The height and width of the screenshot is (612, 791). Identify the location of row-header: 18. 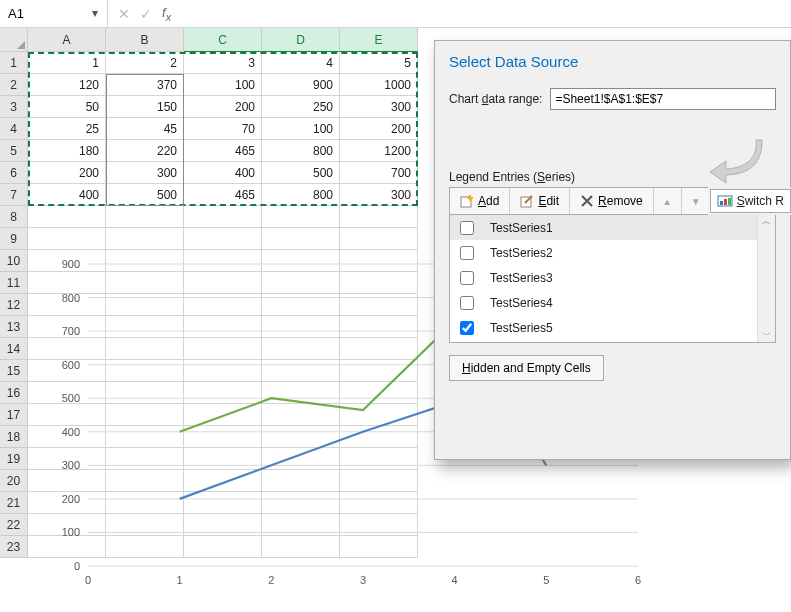
(14, 437).